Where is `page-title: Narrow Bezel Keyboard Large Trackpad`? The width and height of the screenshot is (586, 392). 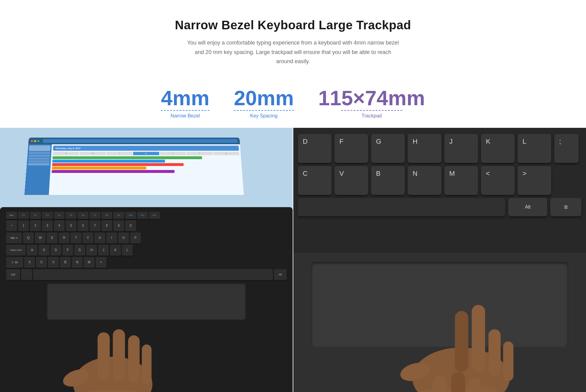 page-title: Narrow Bezel Keyboard Large Trackpad is located at coordinates (293, 25).